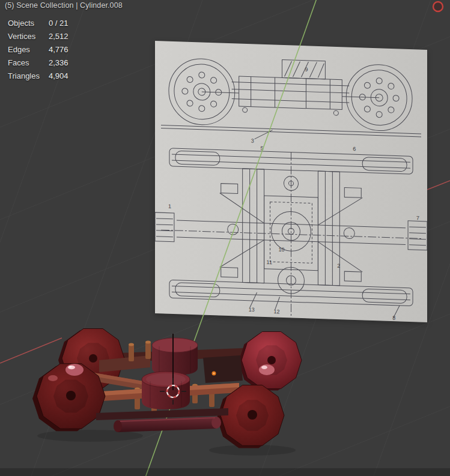 The width and height of the screenshot is (450, 476). Describe the element at coordinates (59, 62) in the screenshot. I see `stat-value: 2,336` at that location.